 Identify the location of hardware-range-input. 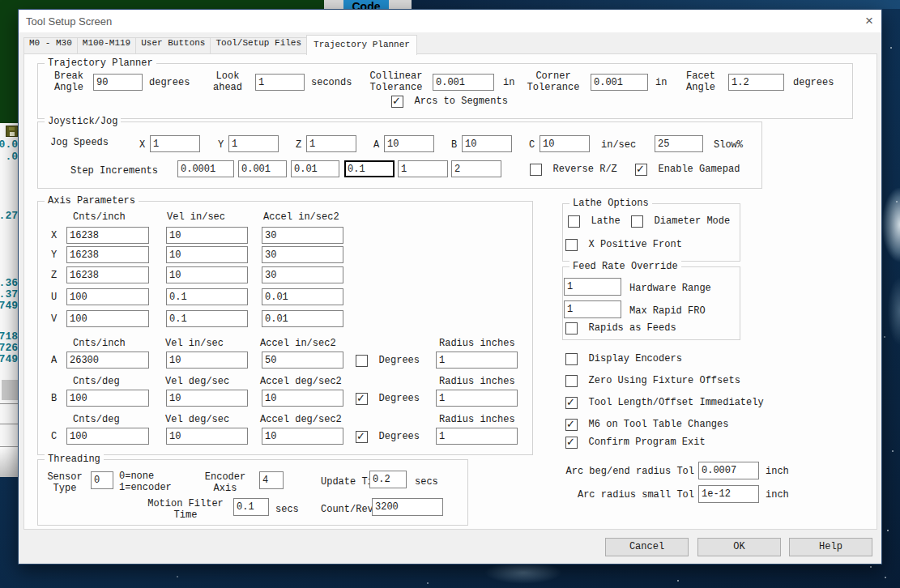
(593, 287).